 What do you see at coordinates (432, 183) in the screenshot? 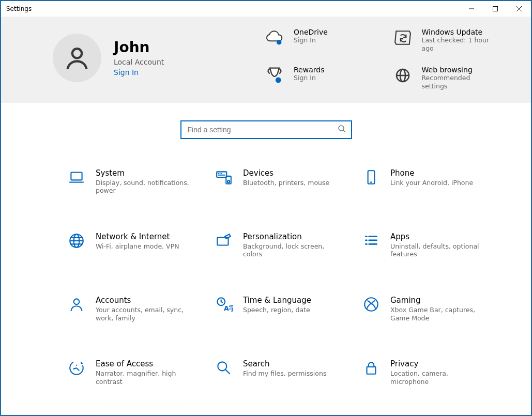
I see `category-sub: Link your Android, iPhone` at bounding box center [432, 183].